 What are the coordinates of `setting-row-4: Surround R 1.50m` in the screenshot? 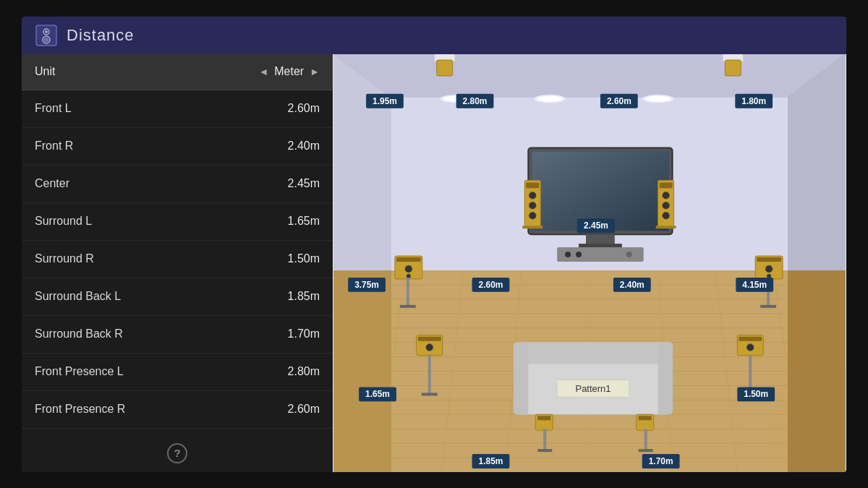 It's located at (177, 260).